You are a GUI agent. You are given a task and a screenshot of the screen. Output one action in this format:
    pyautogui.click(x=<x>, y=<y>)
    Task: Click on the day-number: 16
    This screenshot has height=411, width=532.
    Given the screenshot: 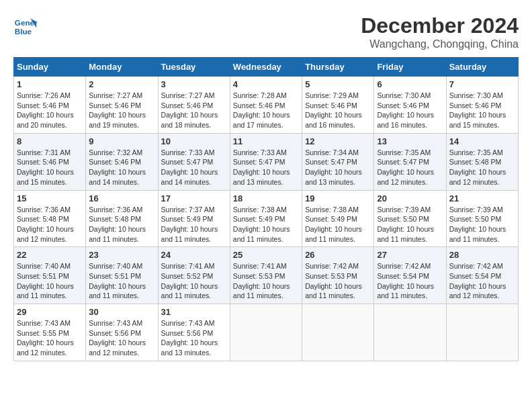 What is the action you would take?
    pyautogui.click(x=122, y=199)
    